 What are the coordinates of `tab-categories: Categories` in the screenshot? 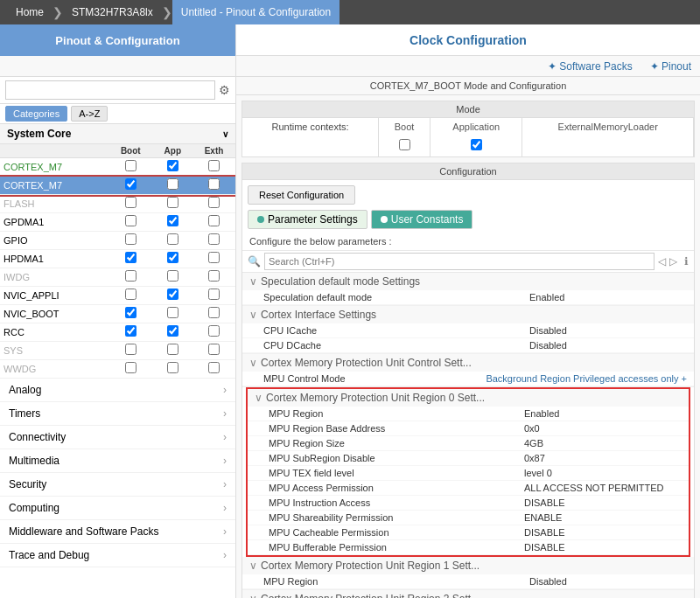 It's located at (37, 114).